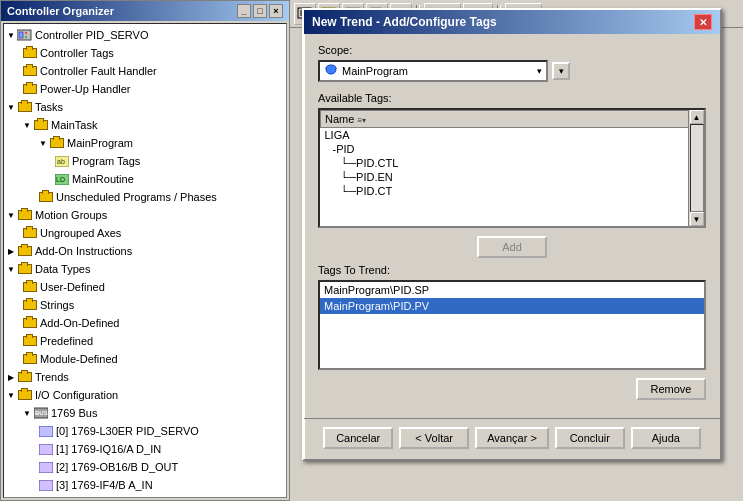  What do you see at coordinates (66, 341) in the screenshot?
I see `predefined-label: Predefined` at bounding box center [66, 341].